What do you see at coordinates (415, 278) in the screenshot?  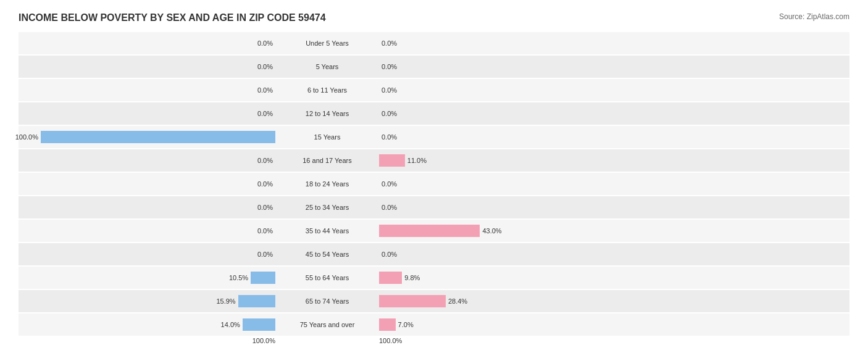 I see `female-value: 9.8%` at bounding box center [415, 278].